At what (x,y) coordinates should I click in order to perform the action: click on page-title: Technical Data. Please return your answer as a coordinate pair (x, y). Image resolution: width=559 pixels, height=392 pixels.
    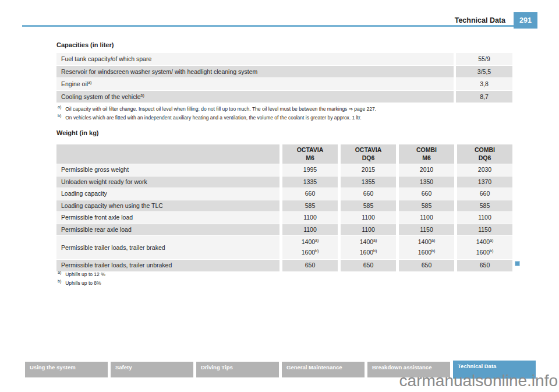
    Looking at the image, I should click on (480, 20).